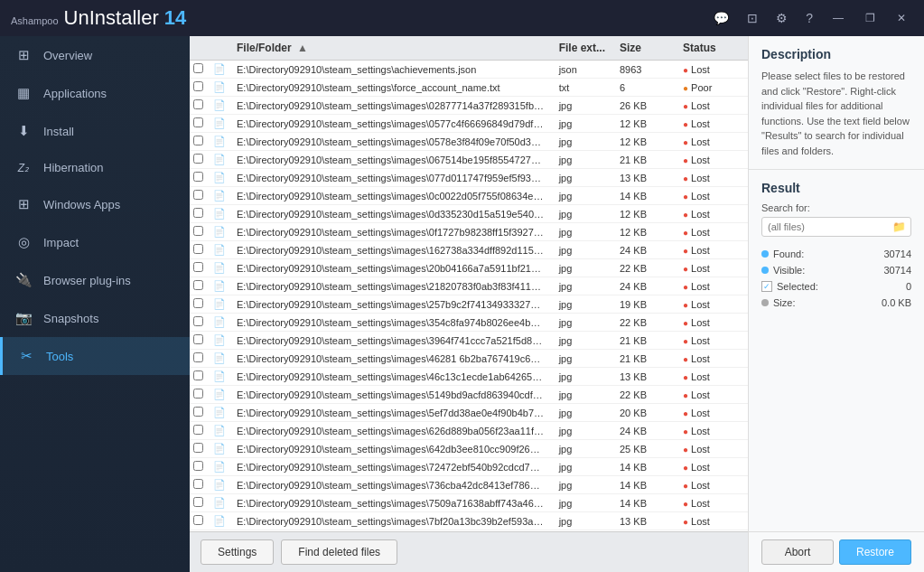 The height and width of the screenshot is (572, 924). Describe the element at coordinates (838, 18) in the screenshot. I see `minimize-button: —` at that location.